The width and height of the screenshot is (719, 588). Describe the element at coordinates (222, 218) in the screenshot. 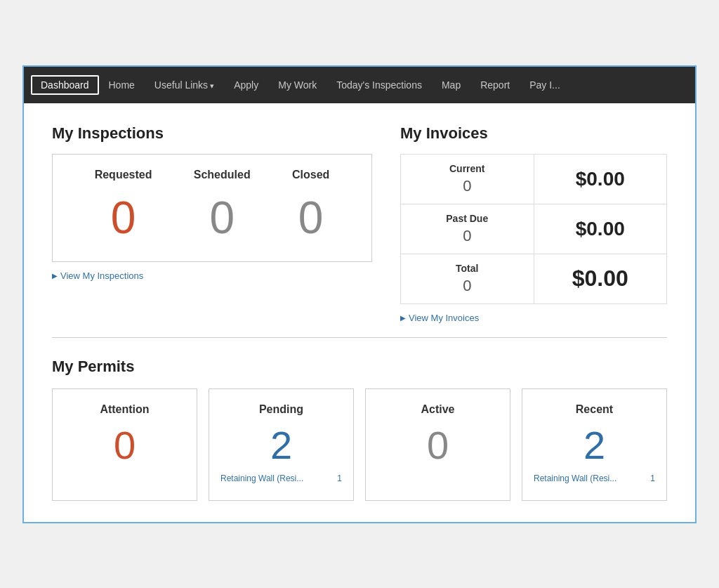

I see `inspection-value-scheduled: 0` at that location.